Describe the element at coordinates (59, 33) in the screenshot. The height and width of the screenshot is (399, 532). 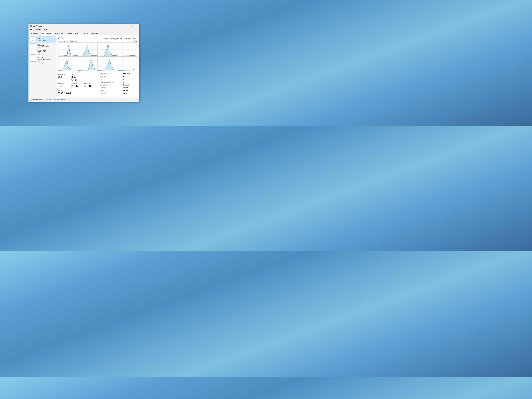
I see `tab-app-history: App history` at that location.